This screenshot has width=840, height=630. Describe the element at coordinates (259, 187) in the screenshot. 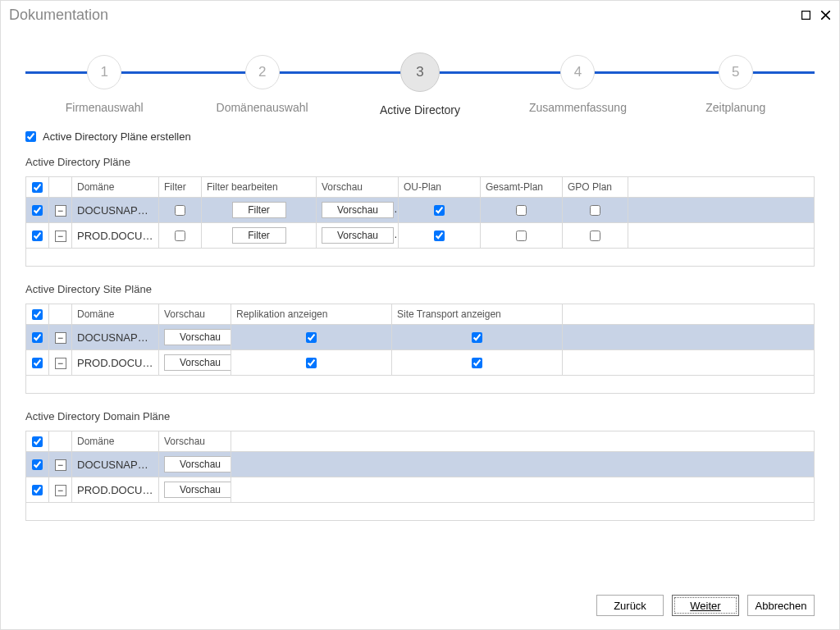

I see `t1-h-filter-edit: Filter bearbeiten` at that location.